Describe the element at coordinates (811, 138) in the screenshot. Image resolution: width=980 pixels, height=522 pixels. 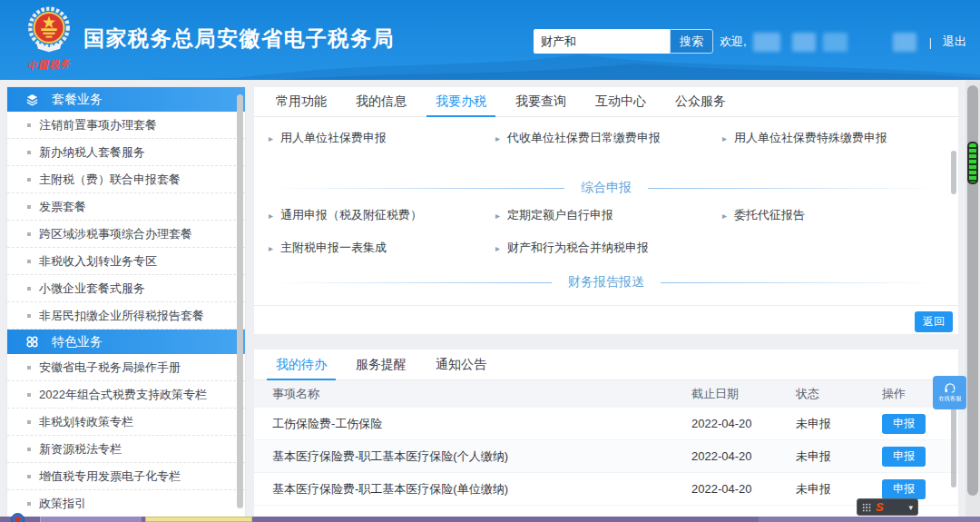
I see `link-label: 用人单位社保费特殊缴费申报` at that location.